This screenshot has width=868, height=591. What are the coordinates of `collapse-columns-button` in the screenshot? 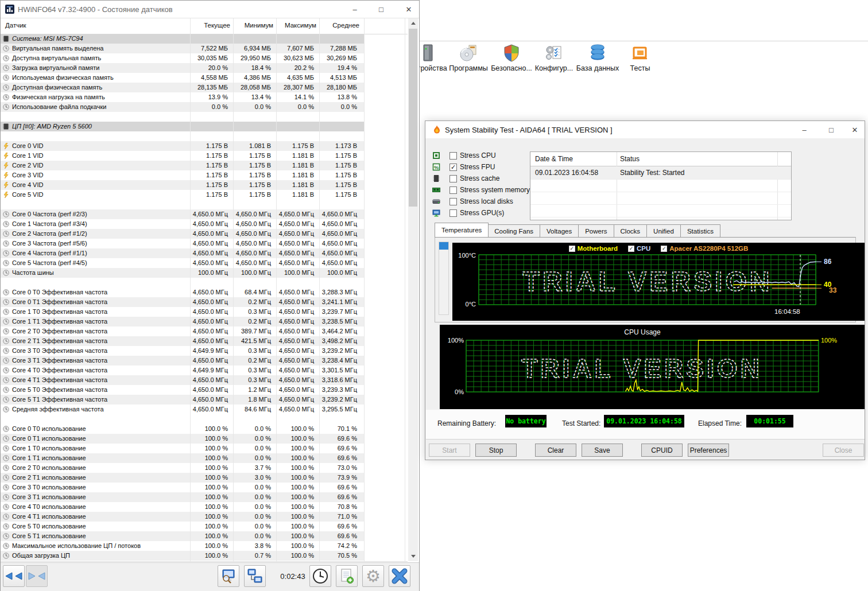 It's located at (37, 576).